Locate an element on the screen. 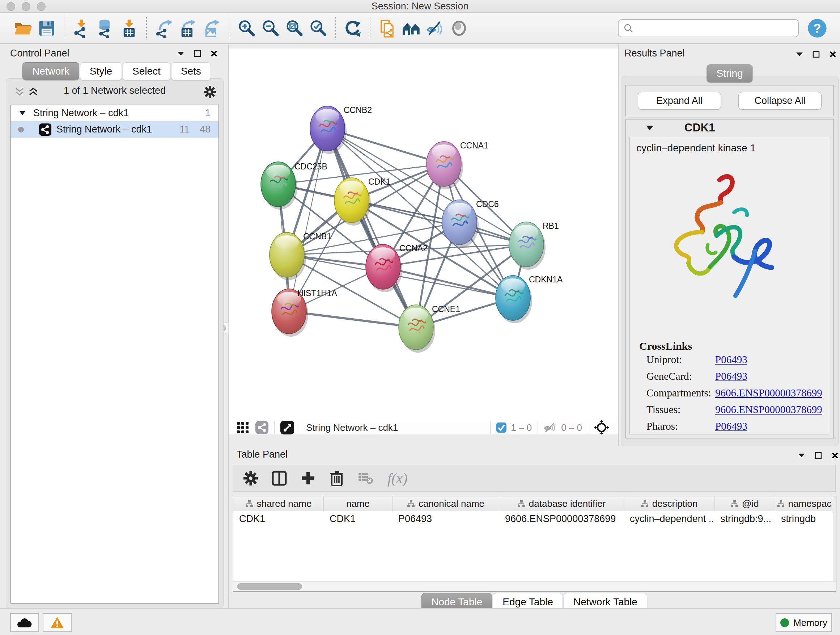 This screenshot has width=840, height=635. network-options-gear-icon is located at coordinates (210, 92).